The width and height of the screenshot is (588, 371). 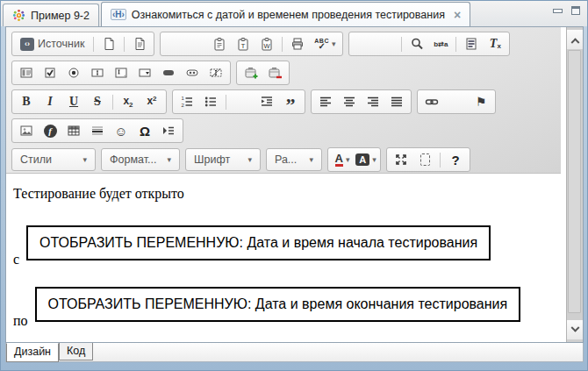 What do you see at coordinates (187, 102) in the screenshot?
I see `numbered-list-button: 12` at bounding box center [187, 102].